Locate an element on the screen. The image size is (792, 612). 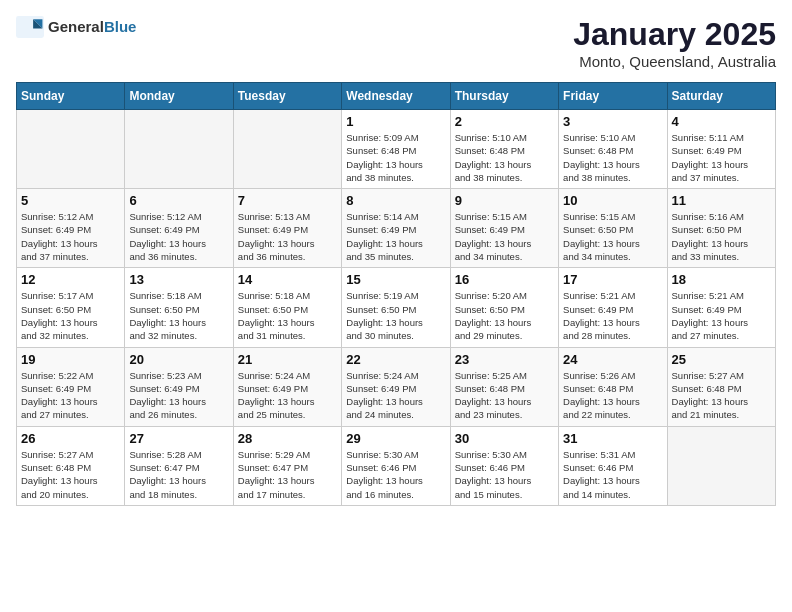
day-number: 9 is located at coordinates (504, 200).